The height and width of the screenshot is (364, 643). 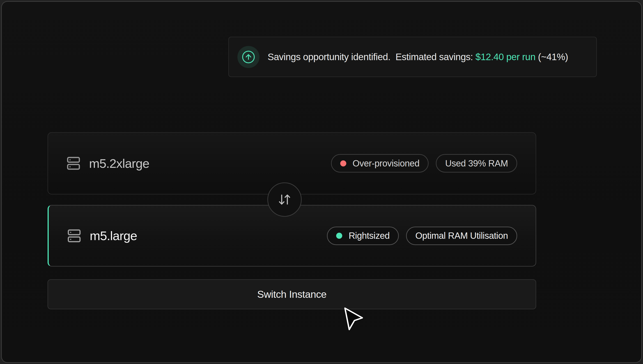 I want to click on circle-arrow-up-icon, so click(x=248, y=57).